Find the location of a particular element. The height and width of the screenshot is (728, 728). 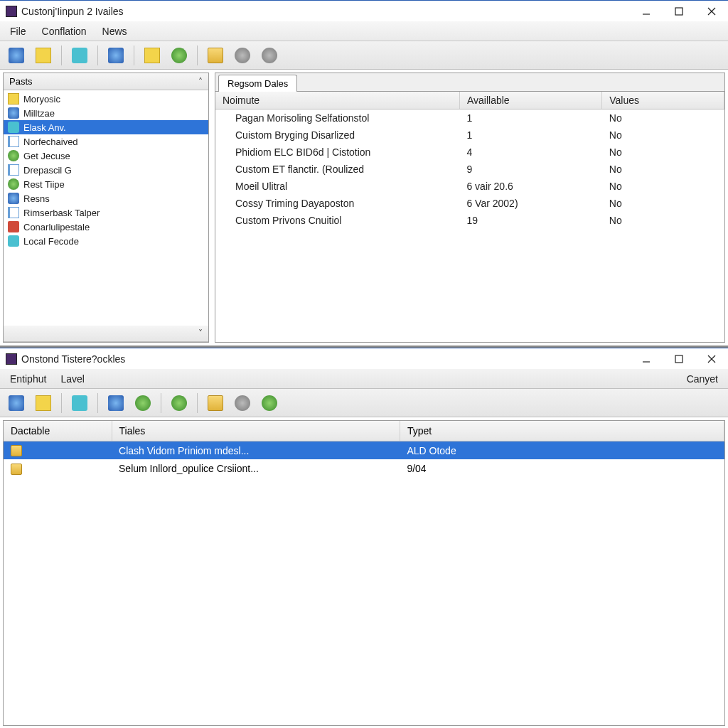

window1-menubar: File Conflation News is located at coordinates (364, 31).